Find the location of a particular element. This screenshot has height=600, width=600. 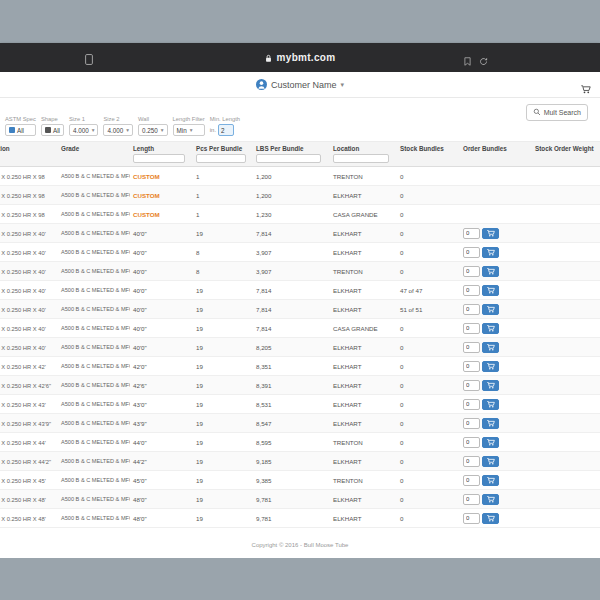

table-row: HSS 4.000 X 4.000 X 0.250 HR X 40' A500 … is located at coordinates (300, 272).